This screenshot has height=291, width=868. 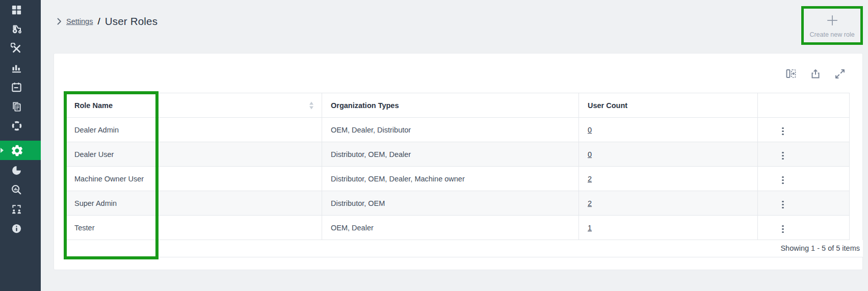 What do you see at coordinates (20, 10) in the screenshot?
I see `sidebar-item-dashboard` at bounding box center [20, 10].